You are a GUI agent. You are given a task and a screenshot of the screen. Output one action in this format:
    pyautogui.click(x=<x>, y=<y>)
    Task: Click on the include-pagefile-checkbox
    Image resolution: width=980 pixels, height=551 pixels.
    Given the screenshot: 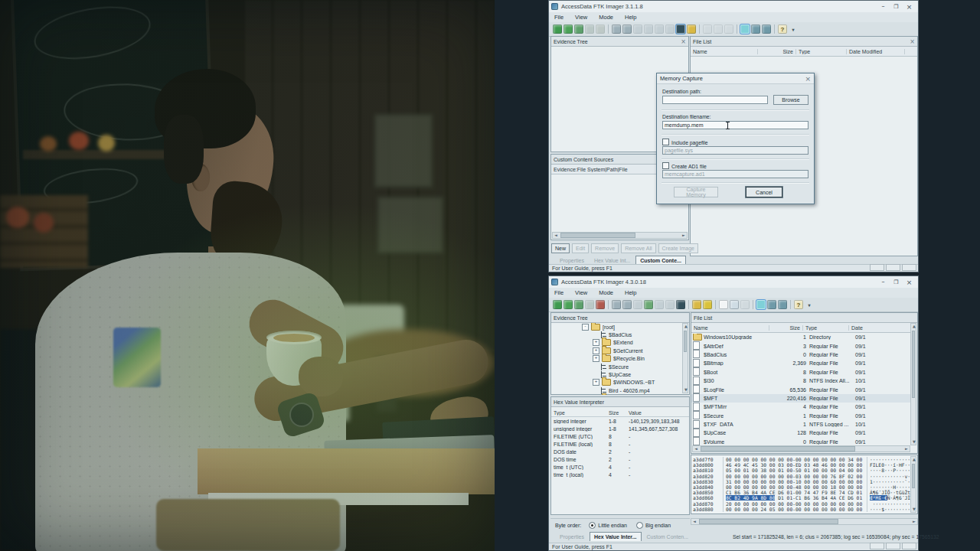 What is the action you would take?
    pyautogui.click(x=666, y=142)
    